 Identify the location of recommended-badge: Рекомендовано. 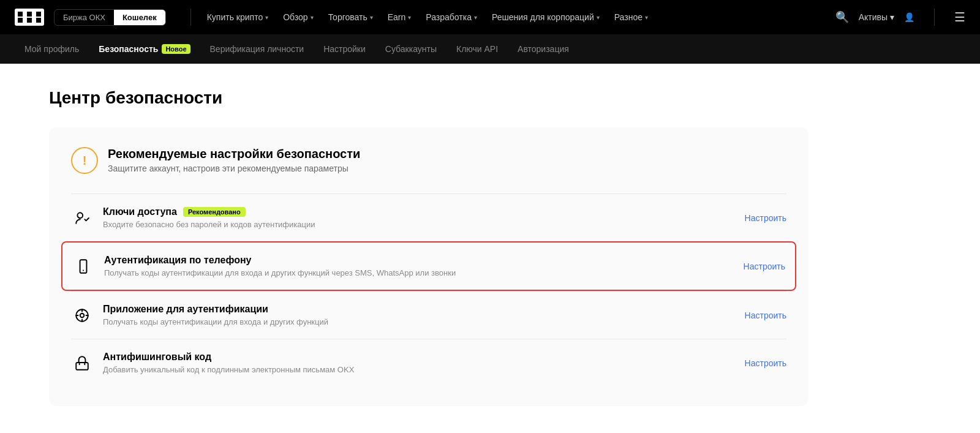
(214, 212).